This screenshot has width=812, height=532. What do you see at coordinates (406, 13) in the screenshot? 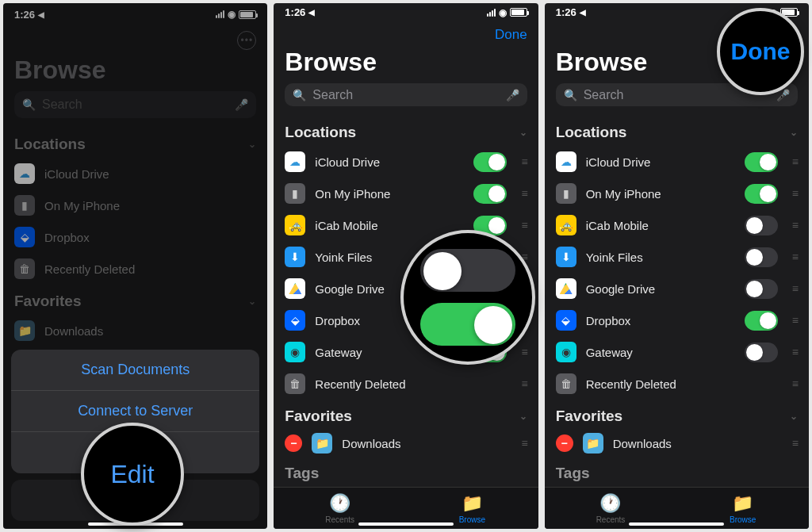
I see `status-bar: 1:26 ◀ ◉` at bounding box center [406, 13].